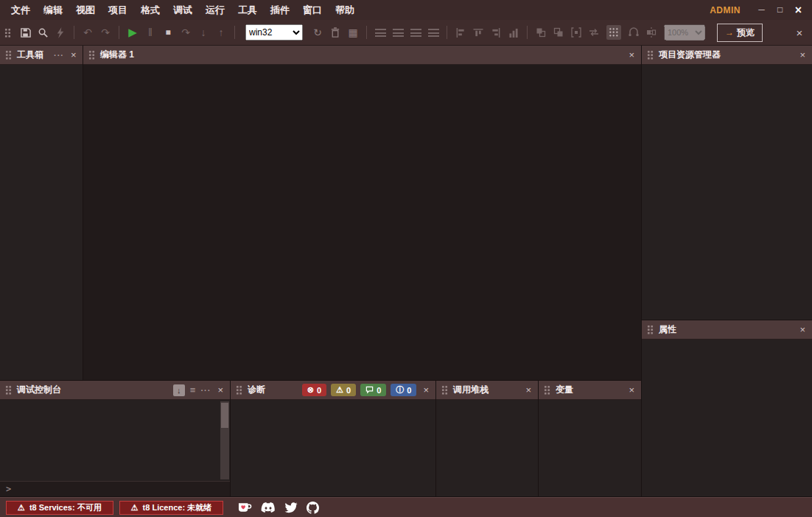  I want to click on align-center-icon, so click(398, 32).